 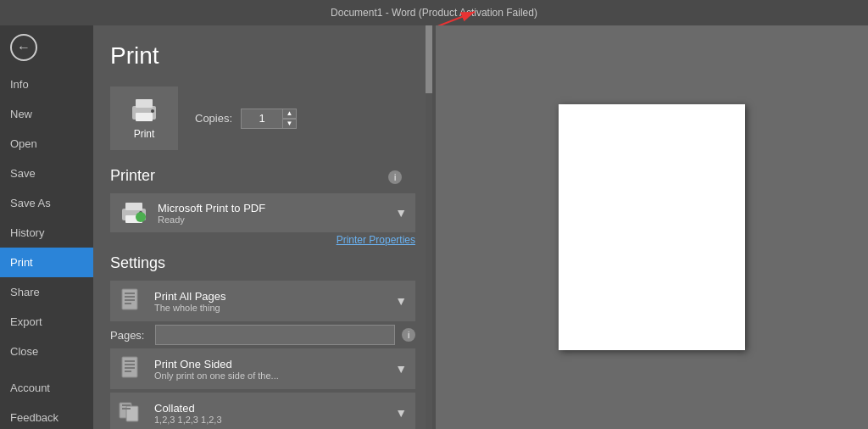 I want to click on sidebar: ← Info New Open Save Save As History Pri…, so click(x=47, y=227).